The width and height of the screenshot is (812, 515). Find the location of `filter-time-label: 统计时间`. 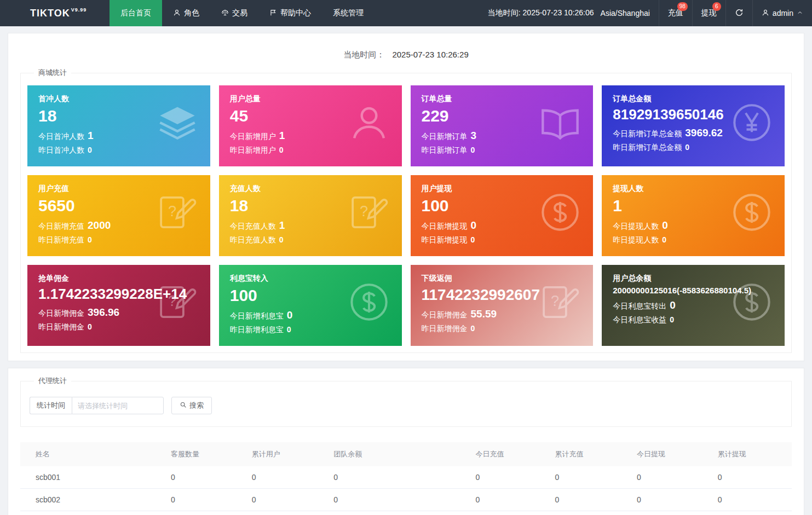

filter-time-label: 统计时间 is located at coordinates (50, 406).